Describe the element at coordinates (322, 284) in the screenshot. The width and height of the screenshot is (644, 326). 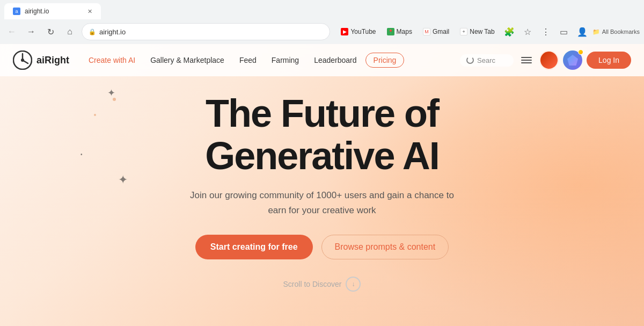
I see `scroll-to-discover: Scroll to Discover ↓` at that location.